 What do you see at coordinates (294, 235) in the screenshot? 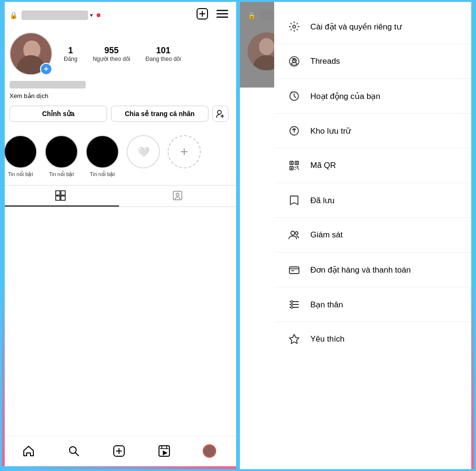
I see `supervision-icon` at bounding box center [294, 235].